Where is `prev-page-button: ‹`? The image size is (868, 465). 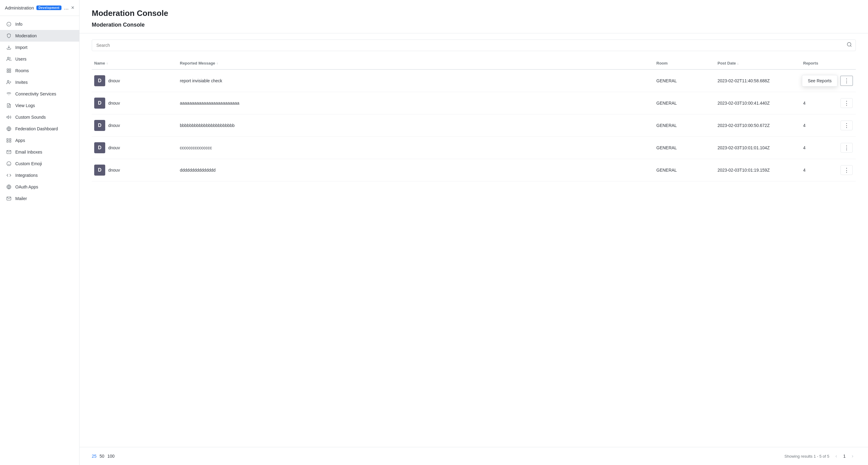 prev-page-button: ‹ is located at coordinates (836, 456).